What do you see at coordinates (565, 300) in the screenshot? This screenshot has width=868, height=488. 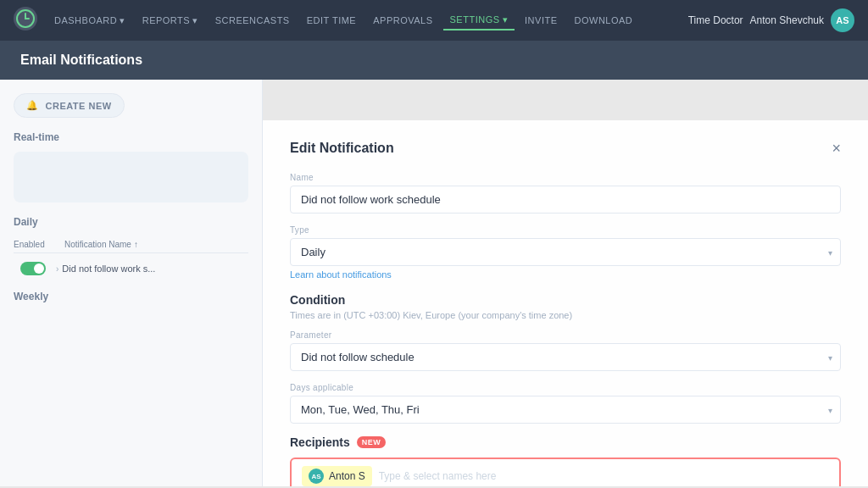 I see `condition-title: Condition` at bounding box center [565, 300].